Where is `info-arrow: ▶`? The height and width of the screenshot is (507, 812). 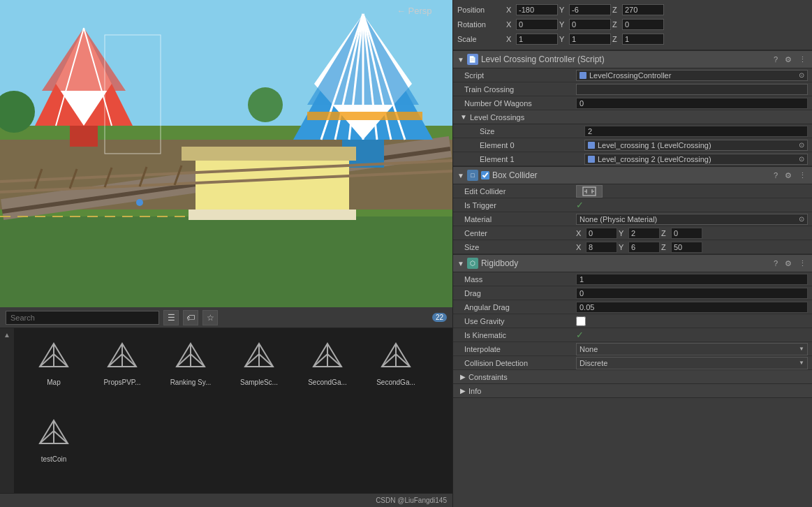
info-arrow: ▶ is located at coordinates (463, 391).